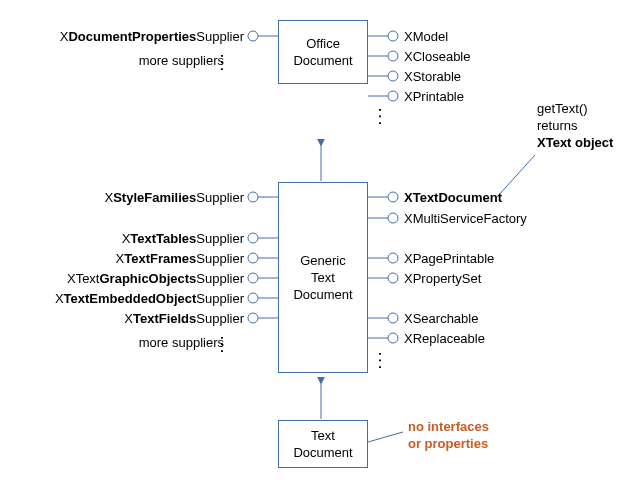  What do you see at coordinates (156, 278) in the screenshot?
I see `generic-left-iface-3: XTextGraphicObjectsSupplier` at bounding box center [156, 278].